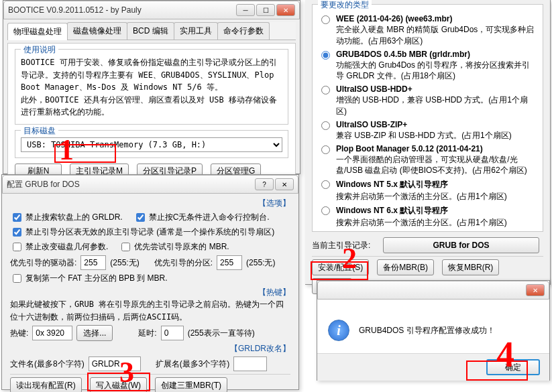 The image size is (552, 392). I want to click on msgbox-ok-button: 确定, so click(513, 367).